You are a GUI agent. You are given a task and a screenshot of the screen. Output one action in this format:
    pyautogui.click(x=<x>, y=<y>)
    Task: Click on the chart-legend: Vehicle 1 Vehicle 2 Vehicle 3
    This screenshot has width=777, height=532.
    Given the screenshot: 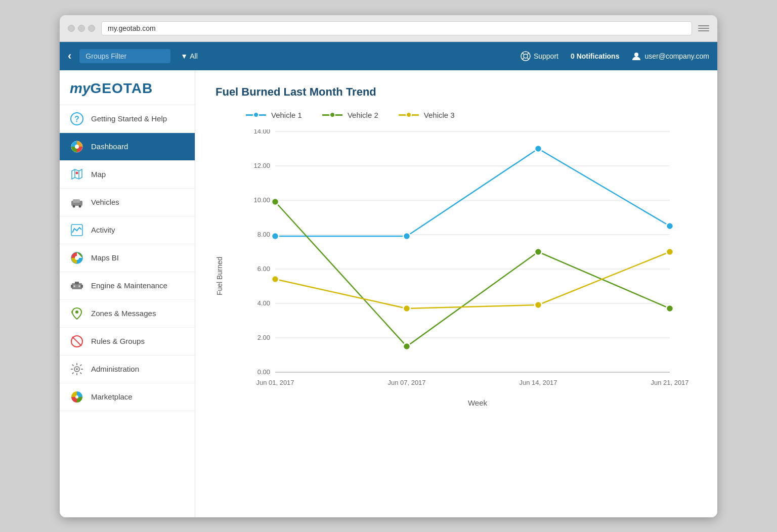 What is the action you would take?
    pyautogui.click(x=471, y=115)
    